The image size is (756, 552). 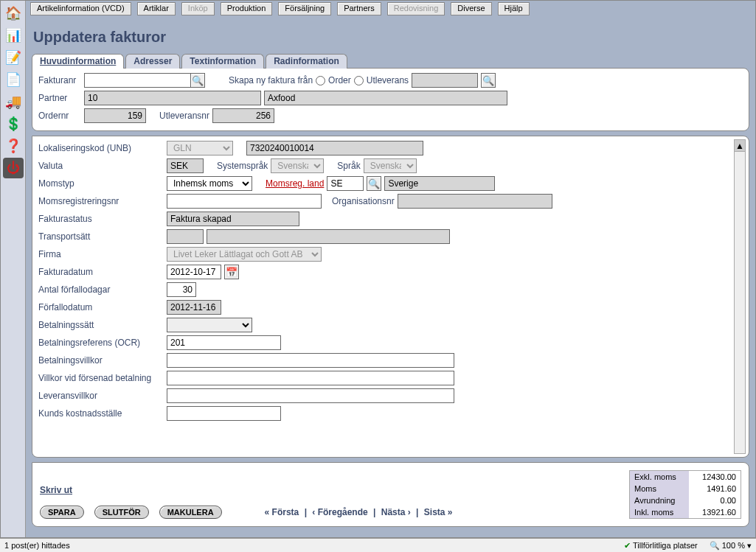 What do you see at coordinates (363, 201) in the screenshot?
I see `orgnr-label: Organisationsnr` at bounding box center [363, 201].